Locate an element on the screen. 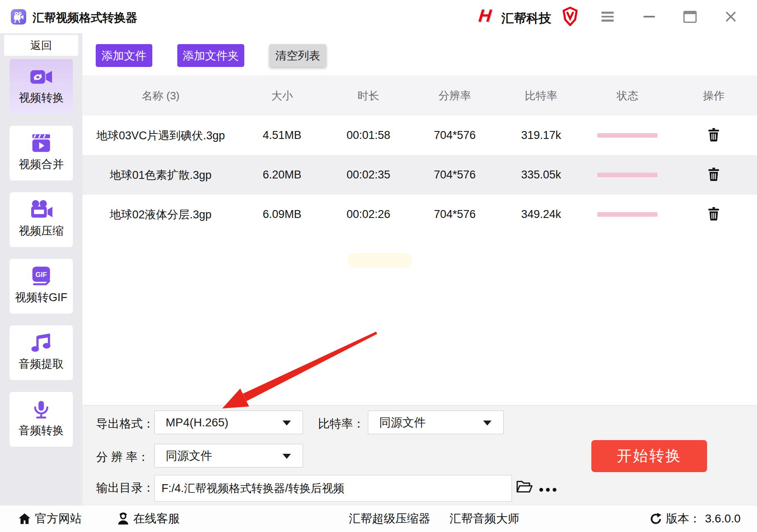 The image size is (757, 532). video-merge-icon is located at coordinates (41, 144).